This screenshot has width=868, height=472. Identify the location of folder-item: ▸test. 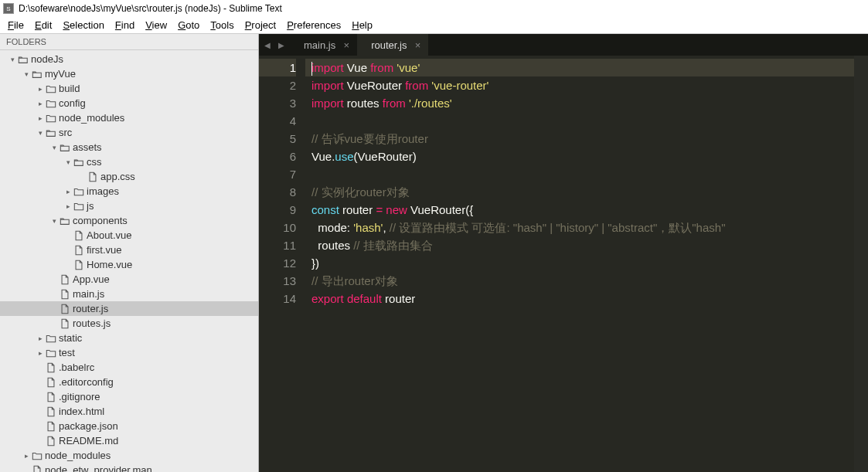
(129, 352).